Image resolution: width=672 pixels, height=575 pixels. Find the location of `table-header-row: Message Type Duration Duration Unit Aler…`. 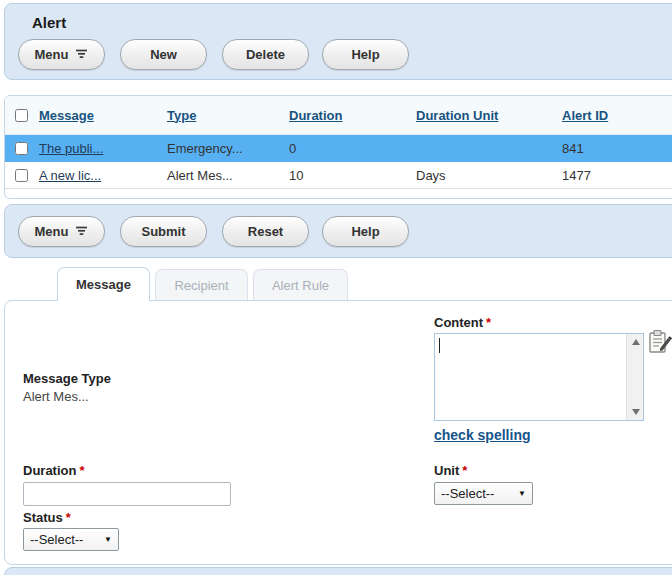

table-header-row: Message Type Duration Duration Unit Aler… is located at coordinates (338, 116).